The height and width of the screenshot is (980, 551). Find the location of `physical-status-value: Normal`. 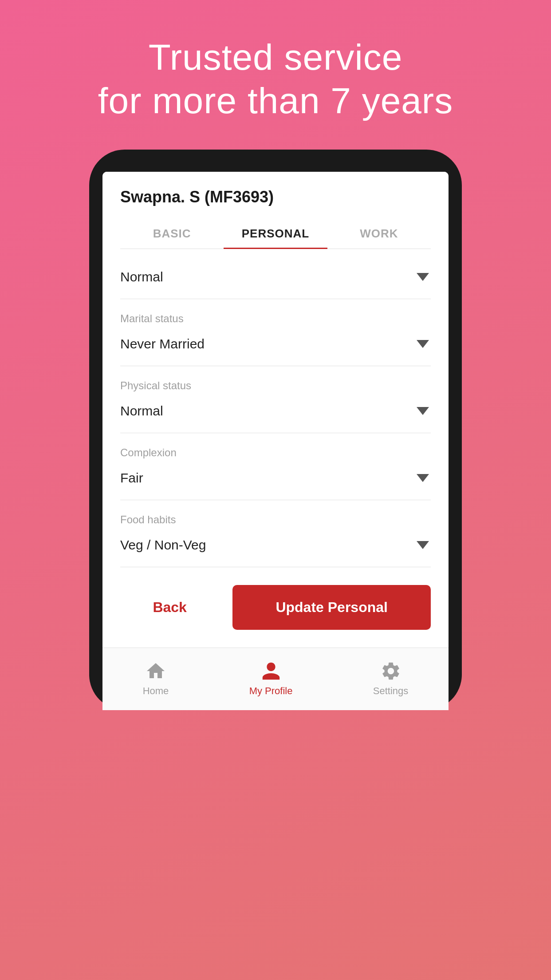

physical-status-value: Normal is located at coordinates (142, 411).